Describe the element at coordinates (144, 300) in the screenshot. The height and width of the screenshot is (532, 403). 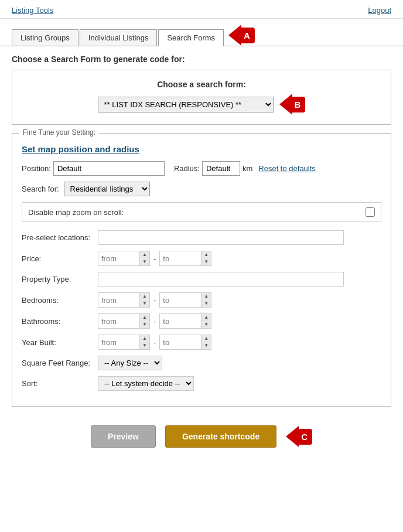
I see `bedrooms-from-spinbtns: ▲ ▼` at that location.